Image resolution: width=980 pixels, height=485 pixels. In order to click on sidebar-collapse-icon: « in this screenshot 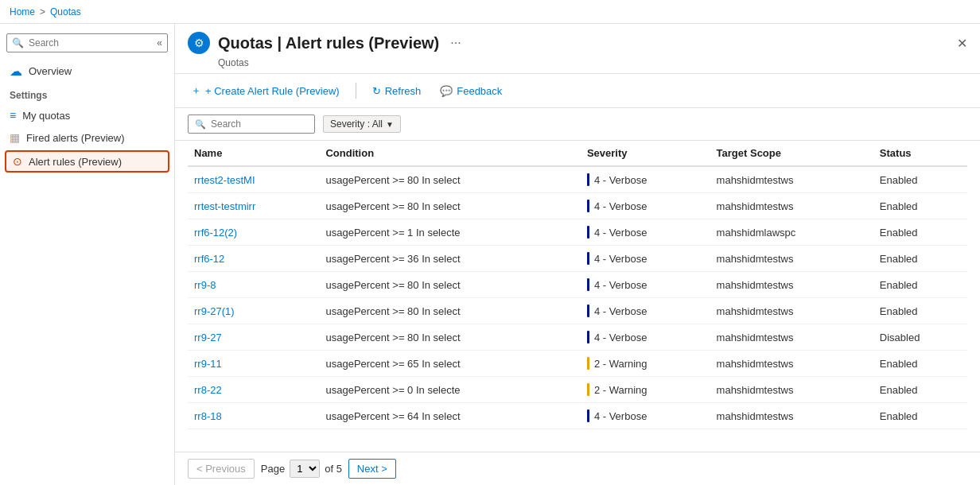, I will do `click(159, 43)`.